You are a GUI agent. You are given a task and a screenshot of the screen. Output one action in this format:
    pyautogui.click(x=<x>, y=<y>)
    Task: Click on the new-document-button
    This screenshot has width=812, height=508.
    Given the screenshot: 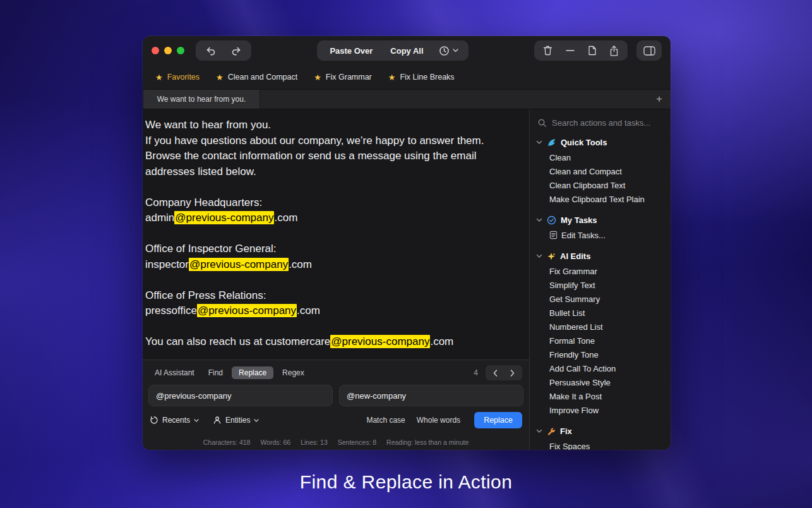 What is the action you would take?
    pyautogui.click(x=592, y=51)
    